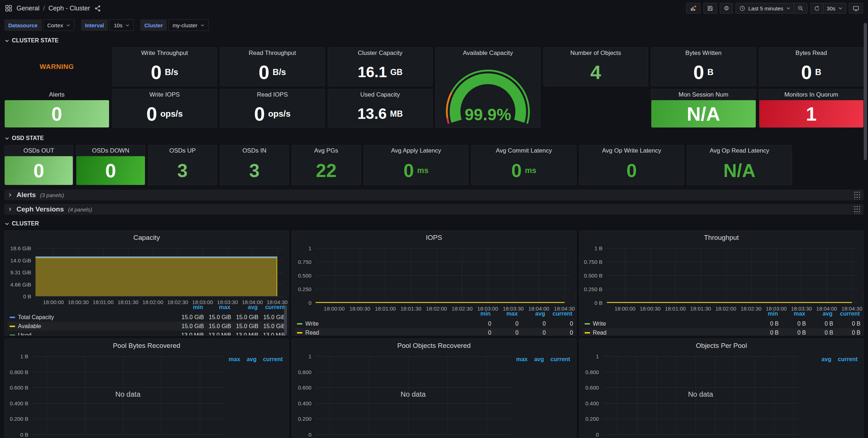  Describe the element at coordinates (524, 151) in the screenshot. I see `panel-title: Avg Commit Latency` at that location.